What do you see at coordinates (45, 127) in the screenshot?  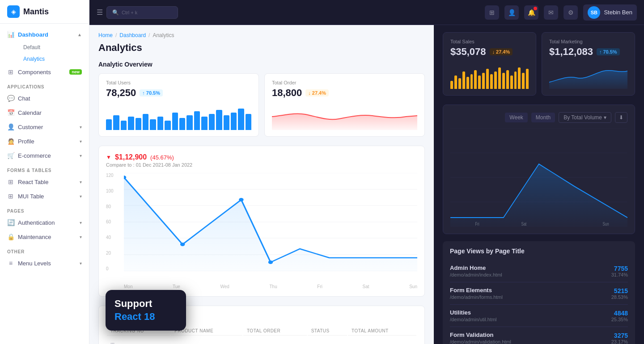 I see `sidebar-item-customer: 👤 Customer ▾` at bounding box center [45, 127].